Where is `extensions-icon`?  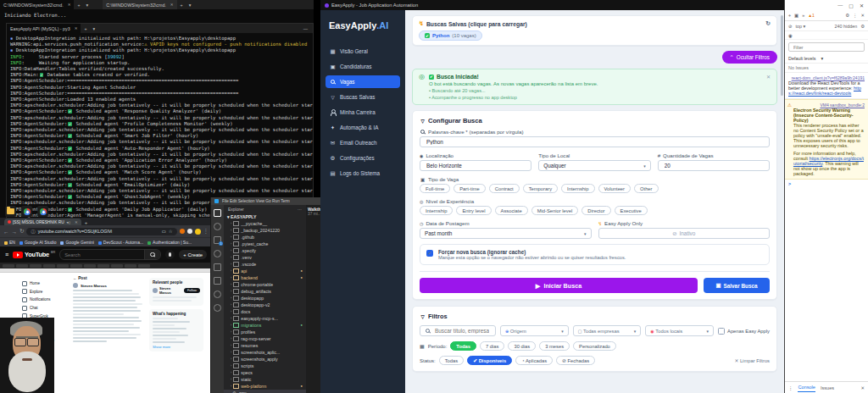
extensions-icon is located at coordinates (217, 268).